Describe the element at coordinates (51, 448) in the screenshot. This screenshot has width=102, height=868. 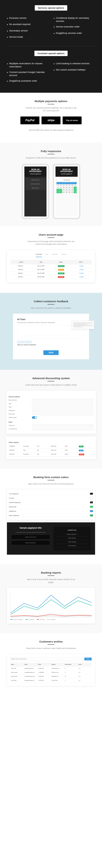
I see `coupons-table: Active coupons SUMMER10Percentage10%2020…` at that location.